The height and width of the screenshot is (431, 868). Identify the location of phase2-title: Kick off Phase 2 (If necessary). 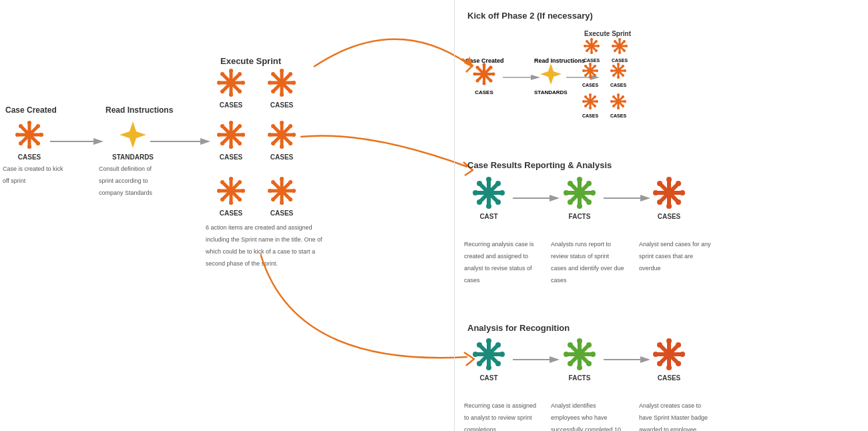
(530, 15).